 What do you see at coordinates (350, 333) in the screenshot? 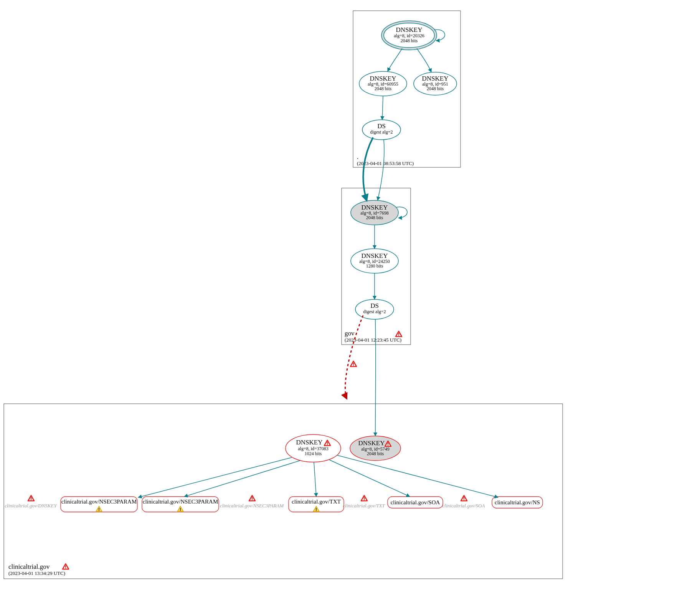
I see `zone-gov-name: gov` at bounding box center [350, 333].